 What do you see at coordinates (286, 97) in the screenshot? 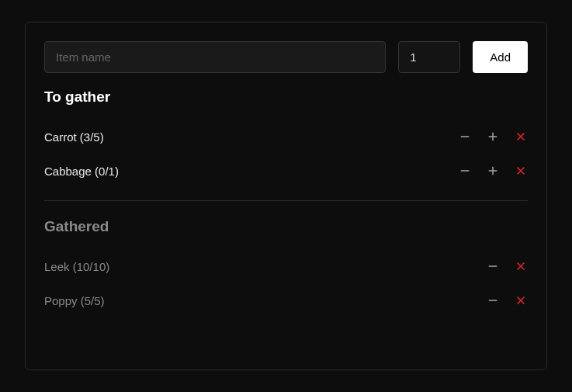
I see `to-gather-heading: To gather` at bounding box center [286, 97].